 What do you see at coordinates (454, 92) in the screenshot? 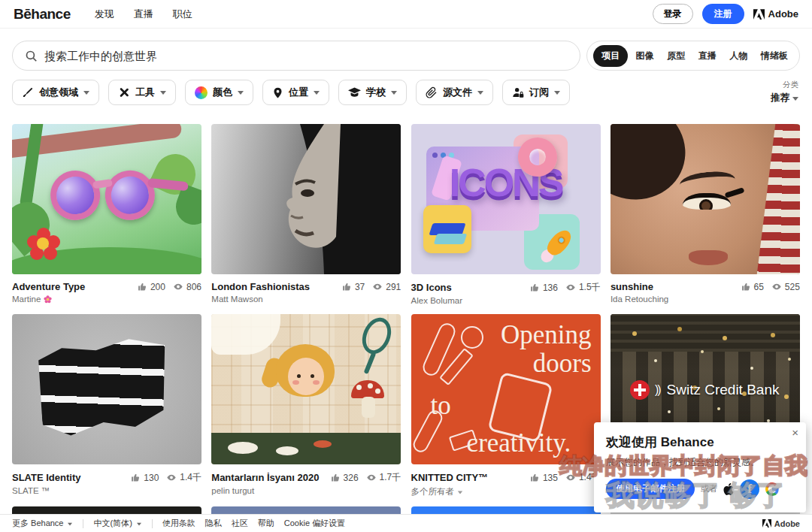
I see `filter-asset-files: 源文件` at bounding box center [454, 92].